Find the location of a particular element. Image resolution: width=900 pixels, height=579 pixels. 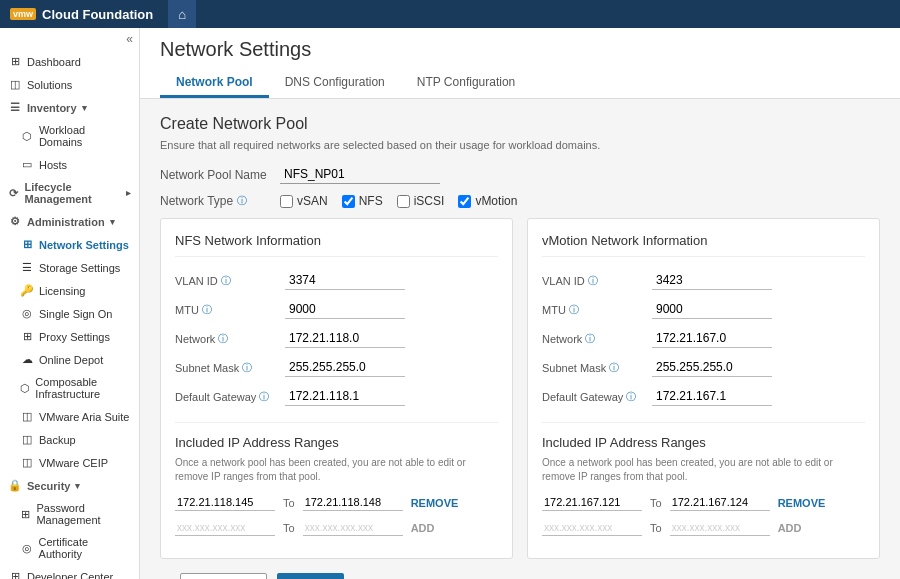

vmotion-gateway-info-icon: ⓘ is located at coordinates (631, 397).